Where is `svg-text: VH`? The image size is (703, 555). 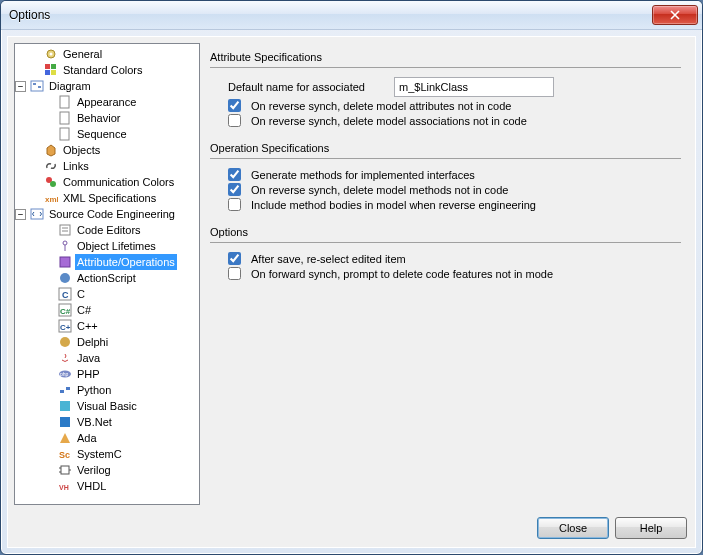
svg-text: VH is located at coordinates (64, 488).